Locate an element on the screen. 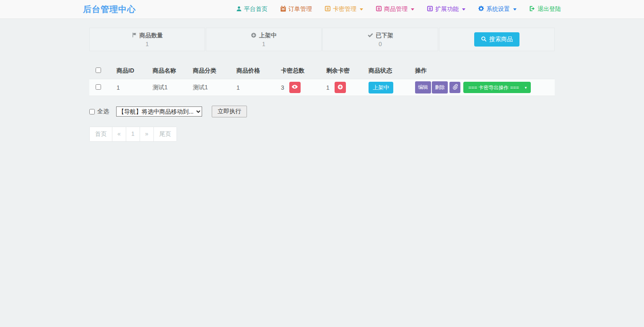 The height and width of the screenshot is (327, 644). cell-remaining-cards: 1 is located at coordinates (328, 88).